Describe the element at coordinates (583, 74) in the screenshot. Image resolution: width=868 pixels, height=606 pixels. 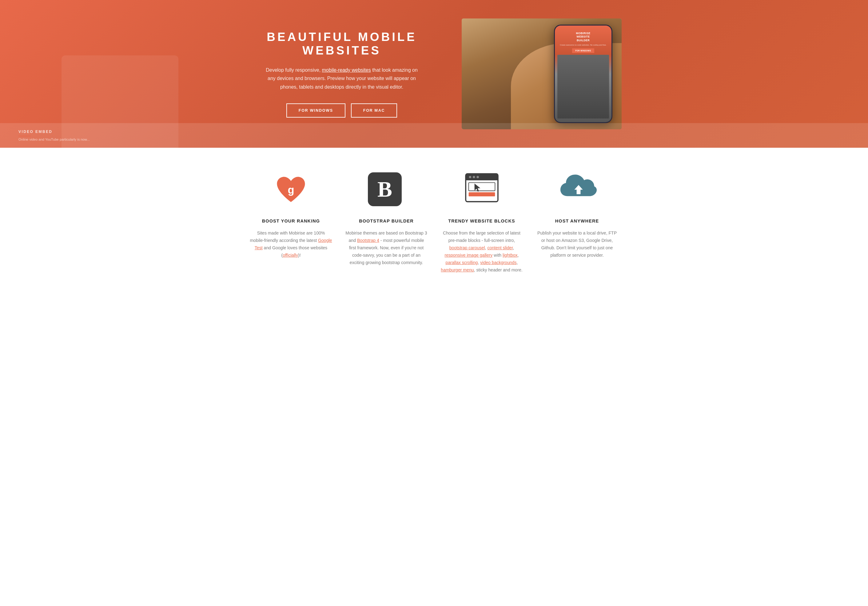
I see `phone-mockup: MOBIRISEWEBSITEBUILDER Create awesome no…` at that location.